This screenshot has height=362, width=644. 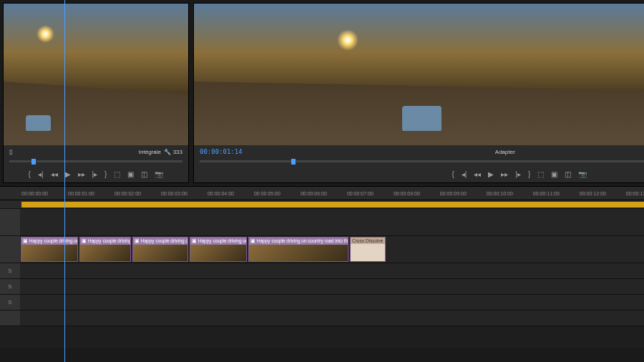 I want to click on track-head-v1, so click(x=10, y=249).